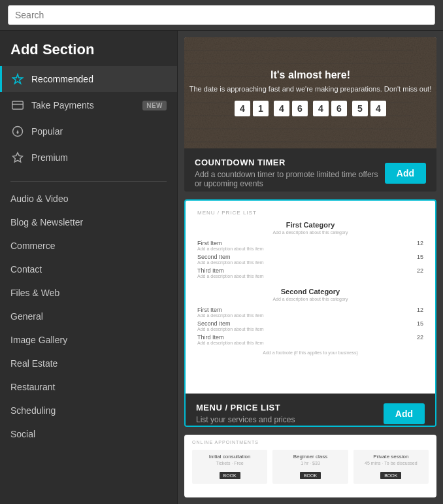  Describe the element at coordinates (339, 109) in the screenshot. I see `digit-5: 6` at that location.